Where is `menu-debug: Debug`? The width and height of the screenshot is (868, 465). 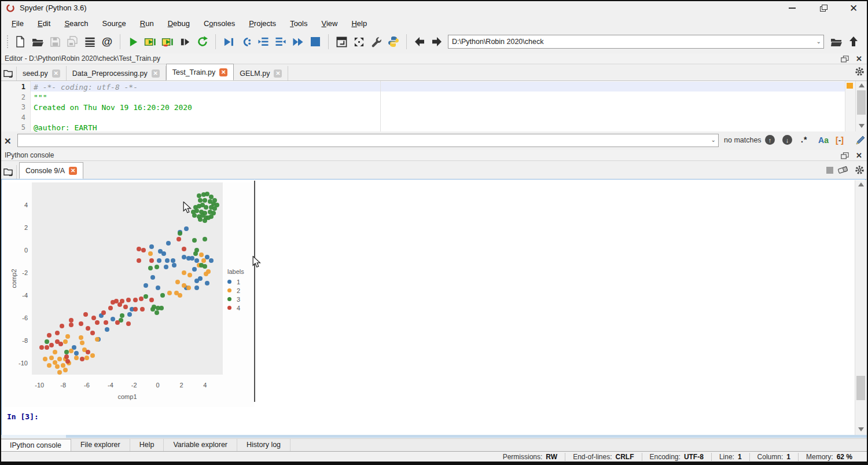 menu-debug: Debug is located at coordinates (179, 23).